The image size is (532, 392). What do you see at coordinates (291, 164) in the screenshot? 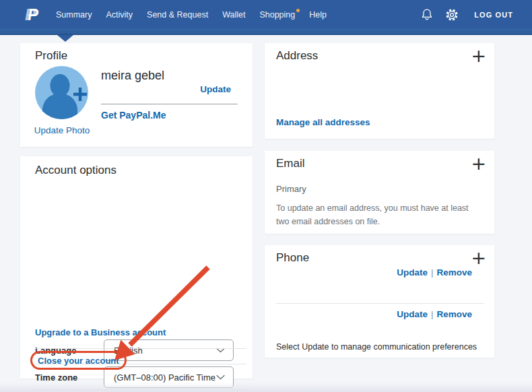
I see `email-card-title: Email` at bounding box center [291, 164].